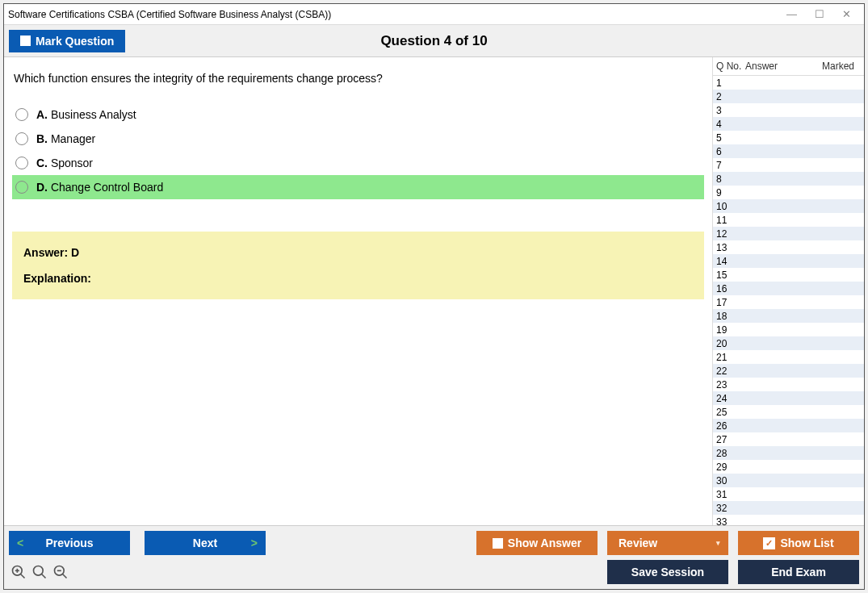 Image resolution: width=868 pixels, height=593 pixels. Describe the element at coordinates (788, 179) in the screenshot. I see `list-item: 8` at that location.